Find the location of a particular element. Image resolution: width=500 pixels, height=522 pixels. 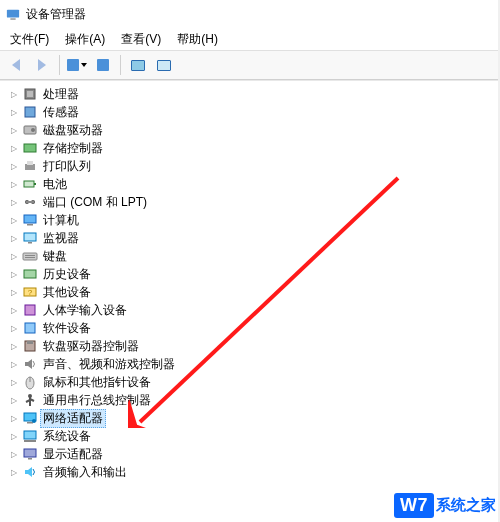

tree-item-disk: 磁盘驱动器 is located at coordinates (251, 130).